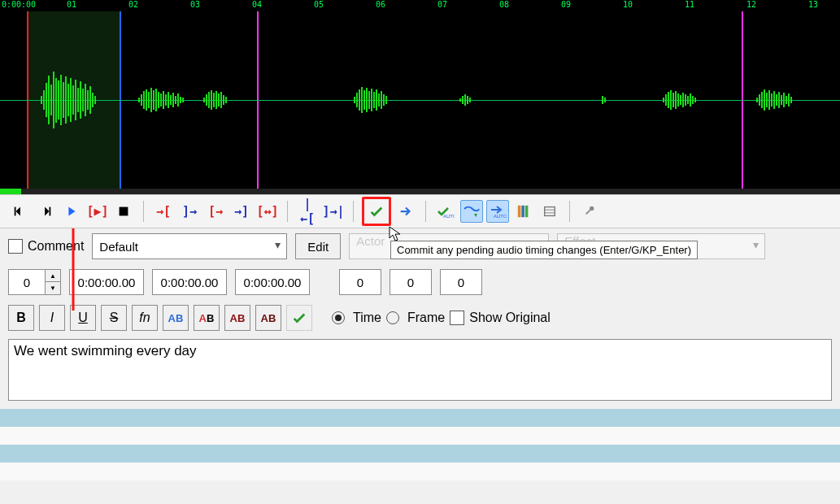 The height and width of the screenshot is (504, 840). Describe the element at coordinates (420, 211) in the screenshot. I see `audio-toolbar: [▶] →[ ]→ [→ →] [↔] |←[ ]→| AUTO AUTO Co…` at that location.